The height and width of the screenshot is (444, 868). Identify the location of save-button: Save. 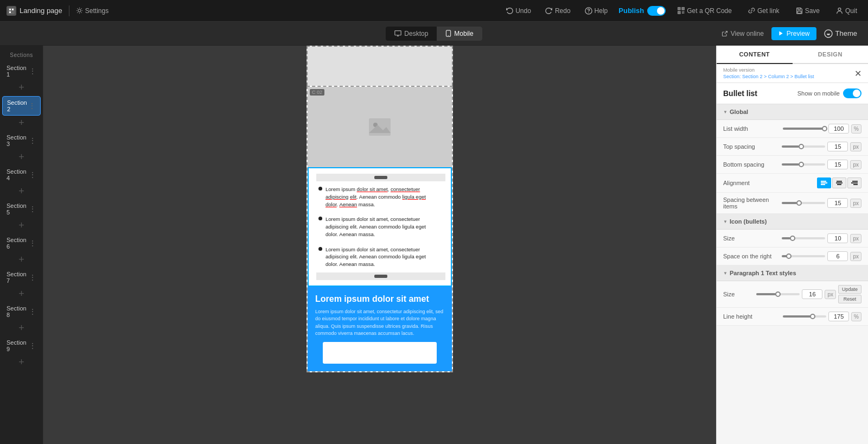
(808, 11).